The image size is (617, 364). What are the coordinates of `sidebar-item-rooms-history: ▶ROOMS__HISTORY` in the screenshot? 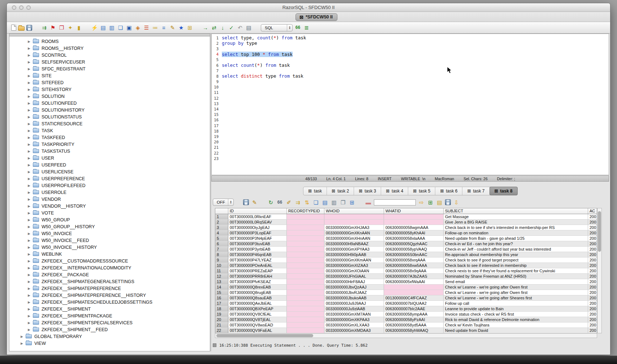 It's located at (110, 48).